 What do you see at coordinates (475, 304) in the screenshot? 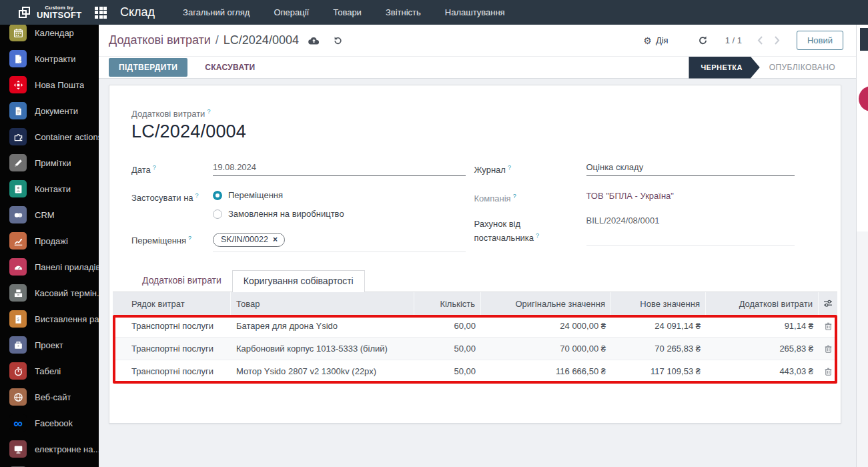
I see `table-header-row: Рядок витратТоварКількістьОригінальне зн…` at bounding box center [475, 304].